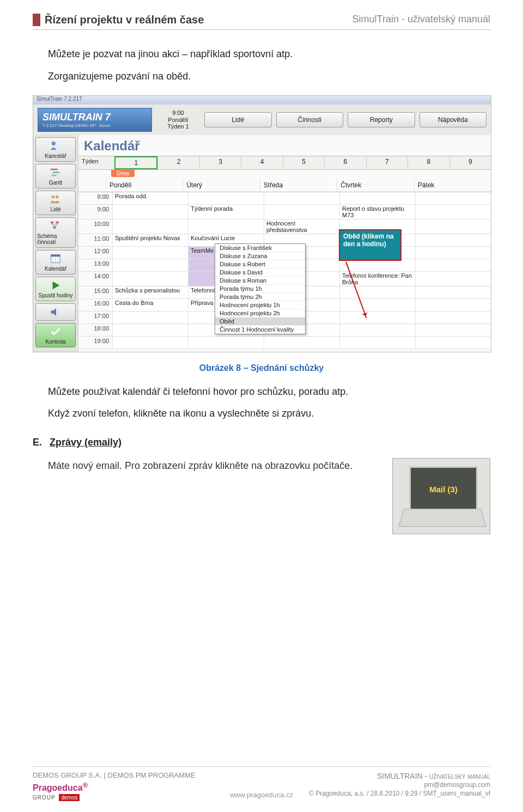 Image resolution: width=523 pixels, height=812 pixels. I want to click on calendar-title: Kalendář, so click(284, 146).